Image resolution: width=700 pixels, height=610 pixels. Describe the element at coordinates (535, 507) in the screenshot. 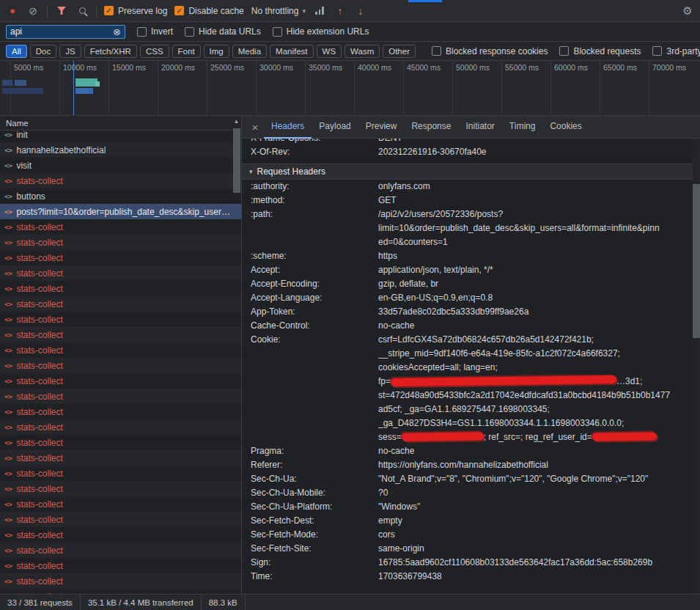

I see `header-value: "Windows"` at that location.